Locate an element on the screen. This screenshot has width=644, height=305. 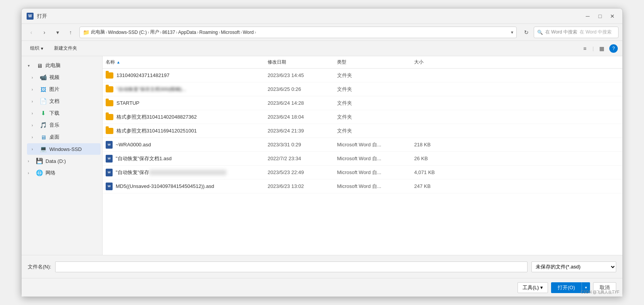
new-folder-label: 新建文件夹 is located at coordinates (66, 49).